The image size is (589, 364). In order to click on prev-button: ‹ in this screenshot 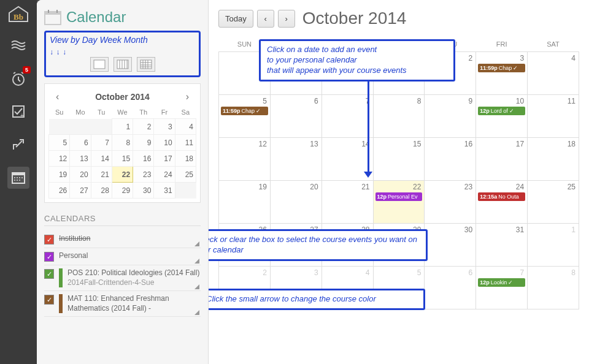, I will do `click(266, 18)`.